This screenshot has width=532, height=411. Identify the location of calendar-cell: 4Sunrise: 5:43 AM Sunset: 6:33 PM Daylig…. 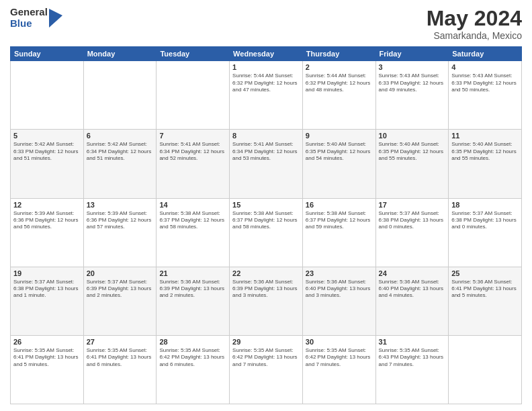
(485, 95).